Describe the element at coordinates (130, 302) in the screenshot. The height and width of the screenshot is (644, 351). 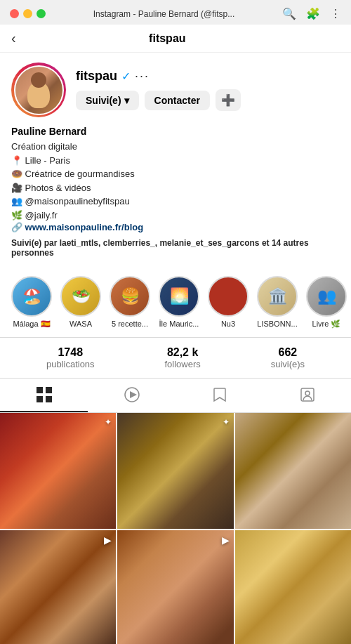
I see `story-recettes: 🍔 5 recette...` at that location.